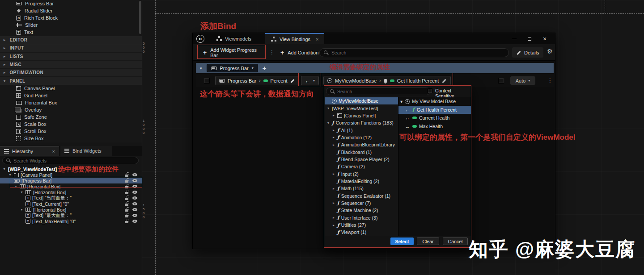  What do you see at coordinates (530, 38) in the screenshot?
I see `maximize-button` at bounding box center [530, 38].